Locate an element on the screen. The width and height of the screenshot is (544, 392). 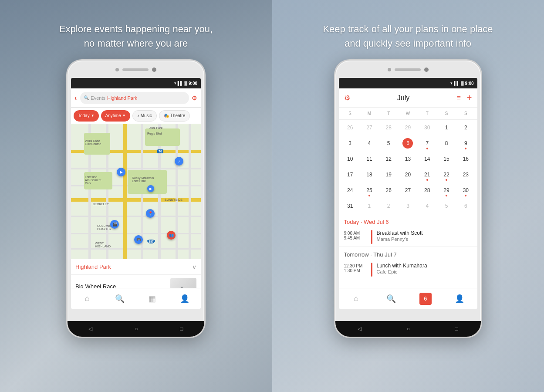
tomorrow-section-header: Tomorrow · Thu Jul 7 is located at coordinates (408, 253).